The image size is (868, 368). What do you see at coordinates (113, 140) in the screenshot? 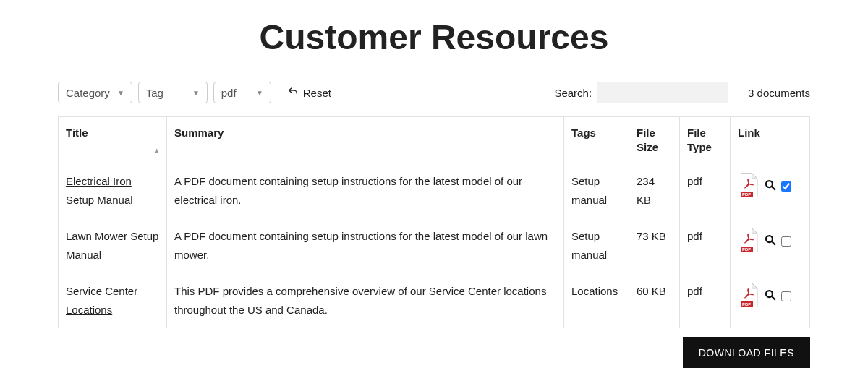
I see `col-title: Title ▲` at bounding box center [113, 140].